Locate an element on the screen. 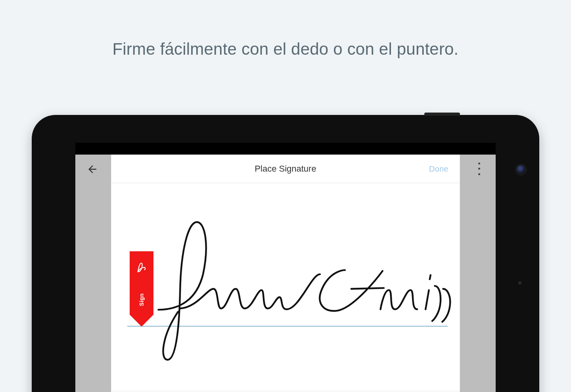 Image resolution: width=571 pixels, height=392 pixels. device-power-button is located at coordinates (442, 114).